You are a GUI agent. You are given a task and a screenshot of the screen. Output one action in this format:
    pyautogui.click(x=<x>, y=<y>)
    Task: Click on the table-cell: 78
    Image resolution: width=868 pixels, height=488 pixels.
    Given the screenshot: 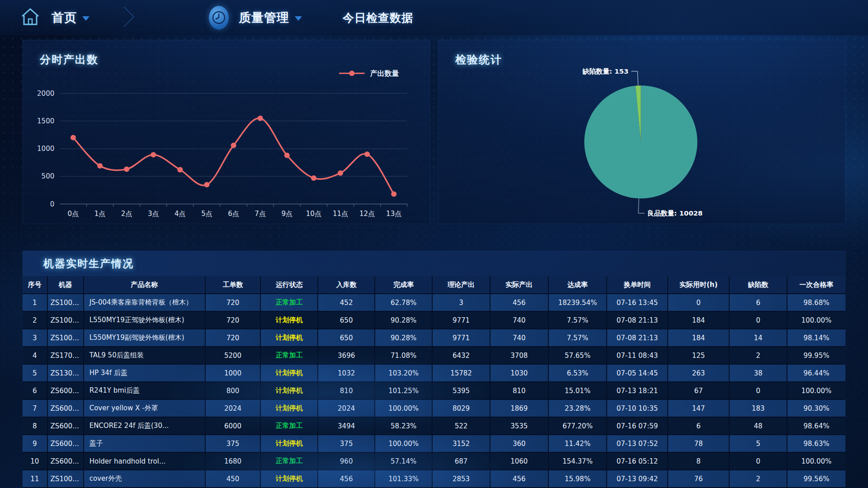 What is the action you would take?
    pyautogui.click(x=699, y=444)
    